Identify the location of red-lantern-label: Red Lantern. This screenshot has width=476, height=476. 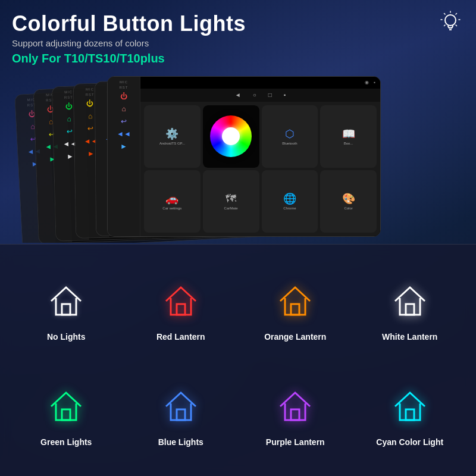
(181, 337).